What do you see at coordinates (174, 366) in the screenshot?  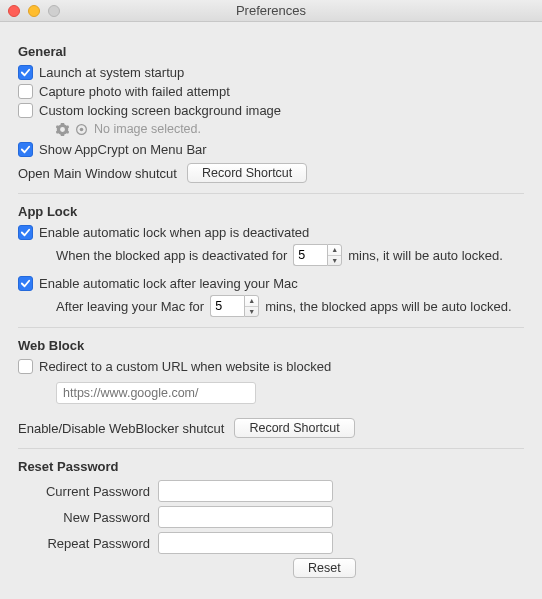 I see `redirect-url-checkbox: Redirect to a custom URL when website is…` at bounding box center [174, 366].